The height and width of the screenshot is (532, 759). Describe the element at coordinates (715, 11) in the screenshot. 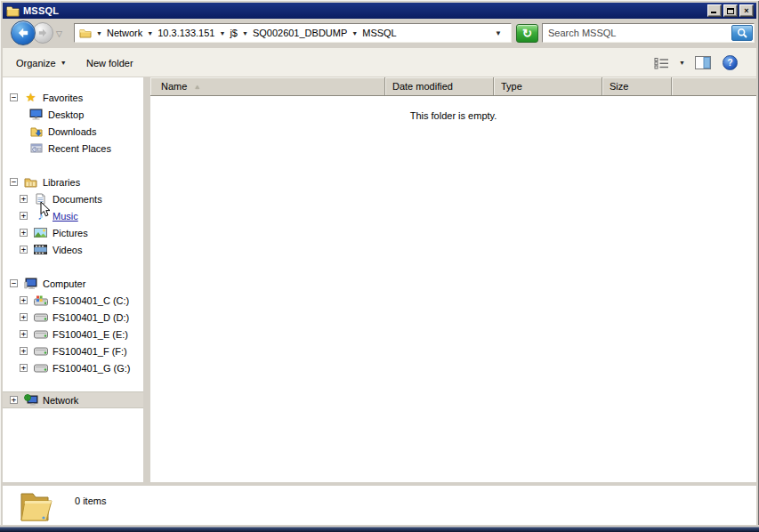

I see `minimize-button` at that location.